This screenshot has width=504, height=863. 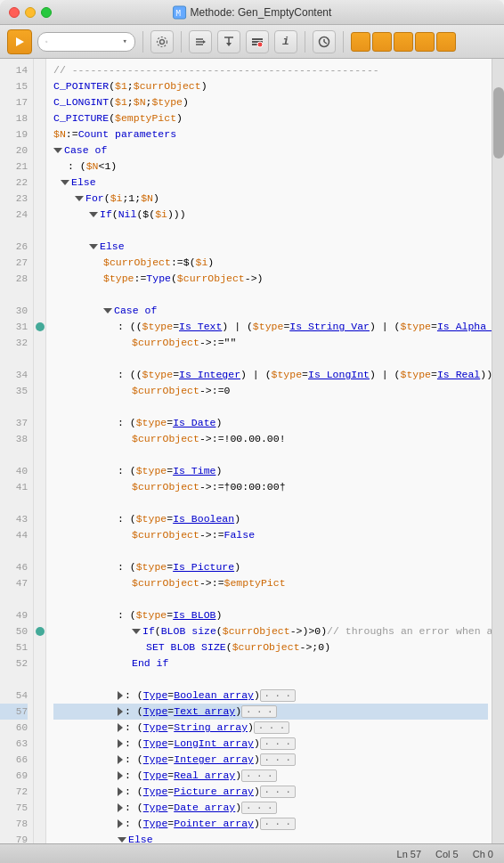 What do you see at coordinates (271, 311) in the screenshot?
I see `code-line-30: Case of` at bounding box center [271, 311].